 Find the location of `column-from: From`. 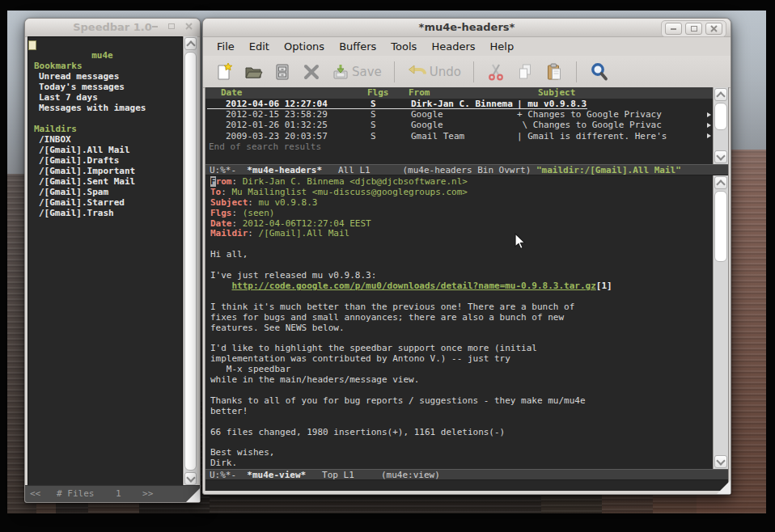

column-from: From is located at coordinates (419, 93).